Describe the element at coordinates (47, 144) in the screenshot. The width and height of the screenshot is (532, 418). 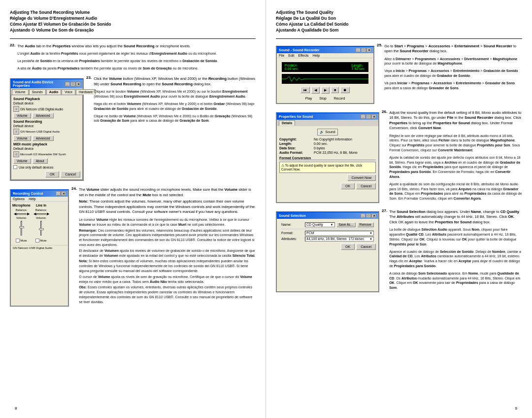
I see `midi-label: MIDI music playback` at that location.